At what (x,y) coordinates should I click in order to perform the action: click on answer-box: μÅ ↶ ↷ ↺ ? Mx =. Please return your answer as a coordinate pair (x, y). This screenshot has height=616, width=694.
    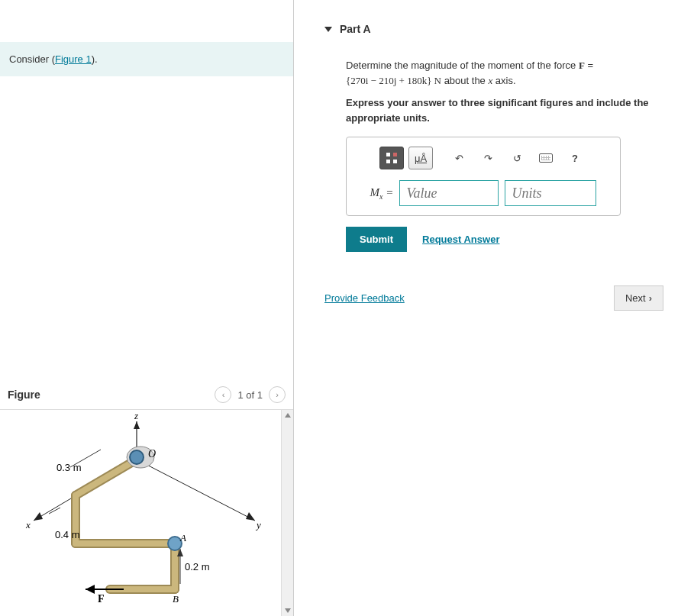
    Looking at the image, I should click on (483, 176).